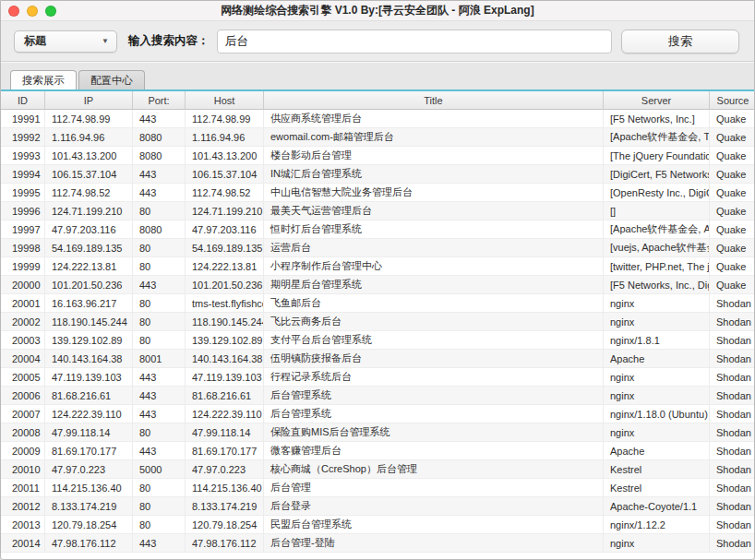  I want to click on column-header-port: Port:, so click(159, 101).